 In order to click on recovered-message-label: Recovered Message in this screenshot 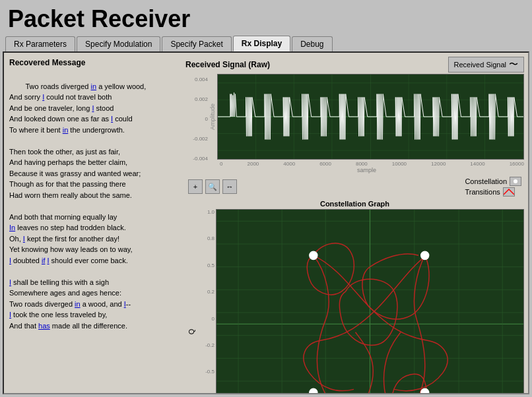, I will do `click(95, 63)`.